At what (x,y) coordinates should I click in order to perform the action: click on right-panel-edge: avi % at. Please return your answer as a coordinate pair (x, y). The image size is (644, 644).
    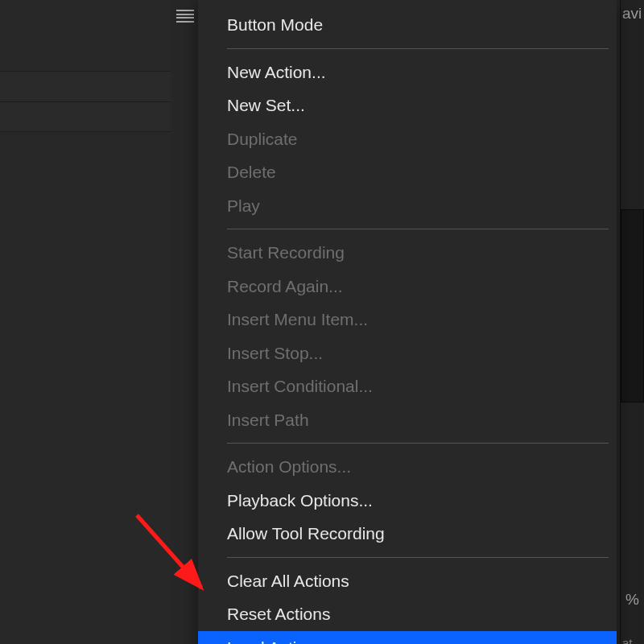
    Looking at the image, I should click on (632, 322).